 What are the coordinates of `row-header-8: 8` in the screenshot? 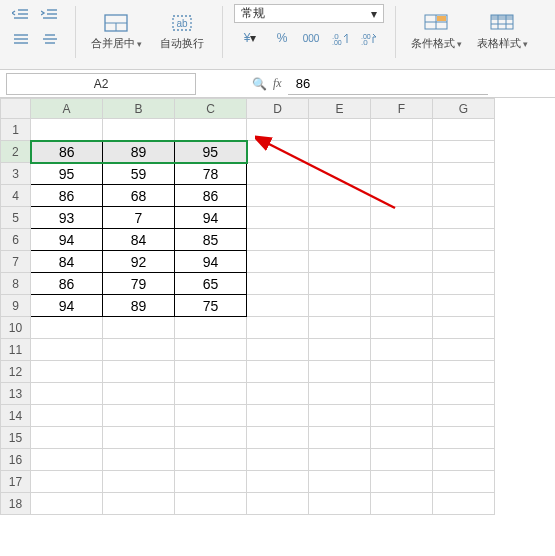 It's located at (16, 284).